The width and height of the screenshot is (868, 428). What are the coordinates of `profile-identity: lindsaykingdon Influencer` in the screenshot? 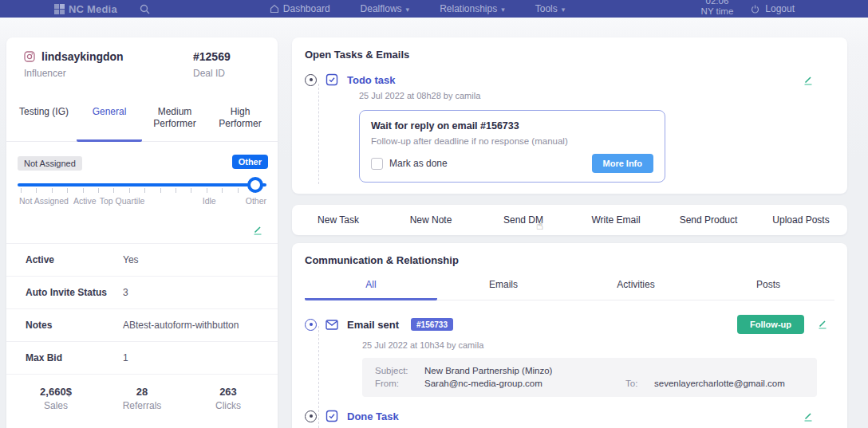 It's located at (73, 65).